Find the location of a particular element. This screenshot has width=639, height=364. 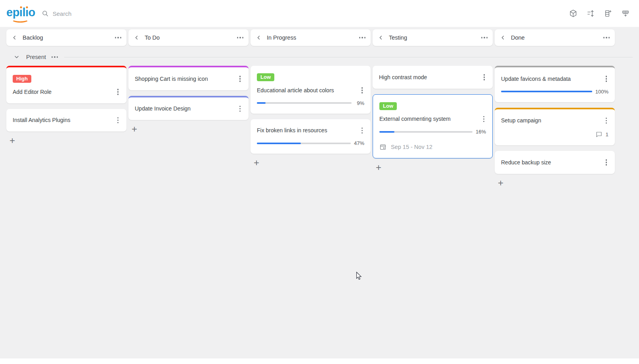

sort-icon is located at coordinates (591, 13).